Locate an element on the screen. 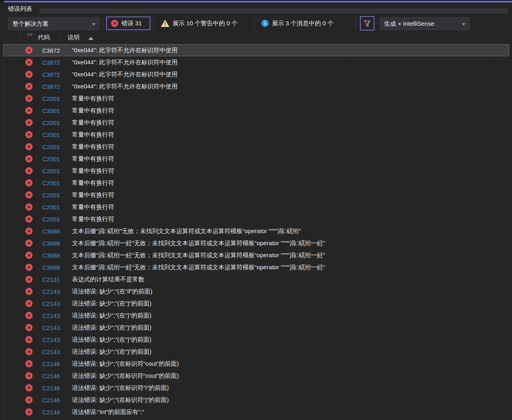  errors-filter-button: ✕ 错误 31 is located at coordinates (128, 23).